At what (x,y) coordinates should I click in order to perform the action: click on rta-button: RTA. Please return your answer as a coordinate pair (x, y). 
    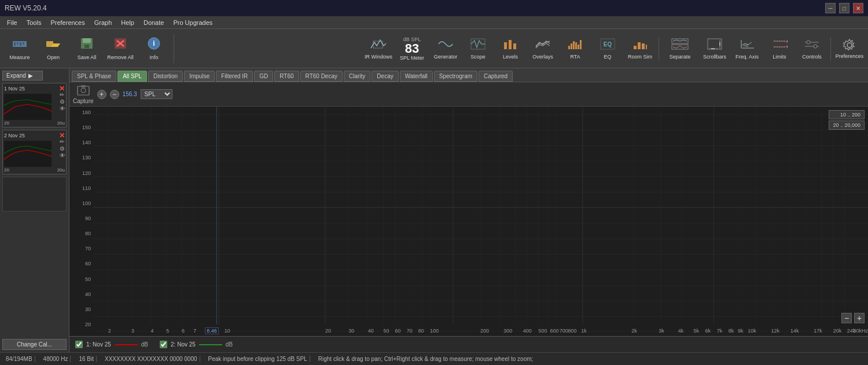
    Looking at the image, I should click on (575, 49).